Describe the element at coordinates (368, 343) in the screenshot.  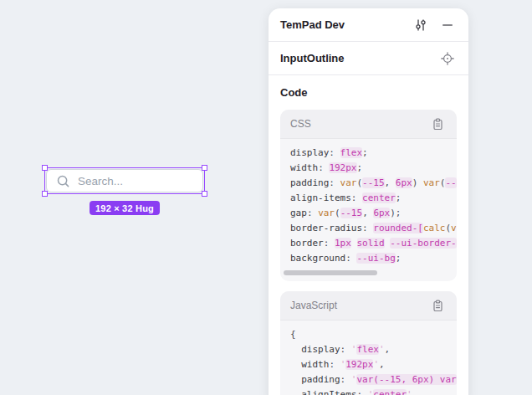
I see `javascript-code-block: JavaScript { display: 'flex', width: '19…` at that location.